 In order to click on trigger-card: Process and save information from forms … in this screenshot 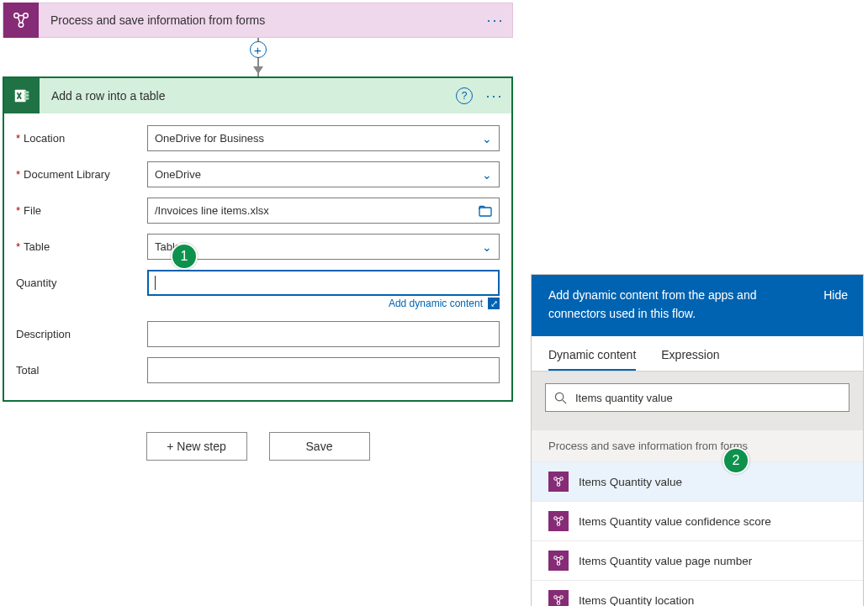, I will do `click(257, 20)`.